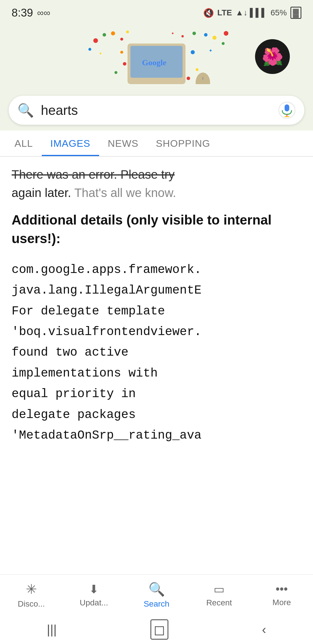 The width and height of the screenshot is (313, 644). I want to click on status-bar: 8:39 ∞∞ 🔇 LTE ▲↓ ▌▌▌ 65% ▓, so click(156, 12).